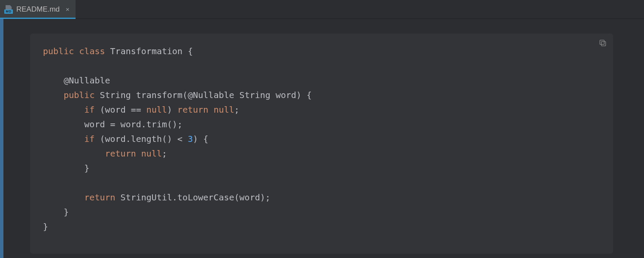  What do you see at coordinates (2, 138) in the screenshot?
I see `scrollbar-marker` at bounding box center [2, 138].